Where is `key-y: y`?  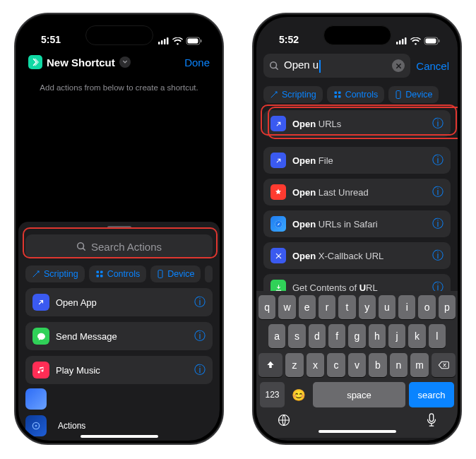 key-y: y is located at coordinates (367, 307).